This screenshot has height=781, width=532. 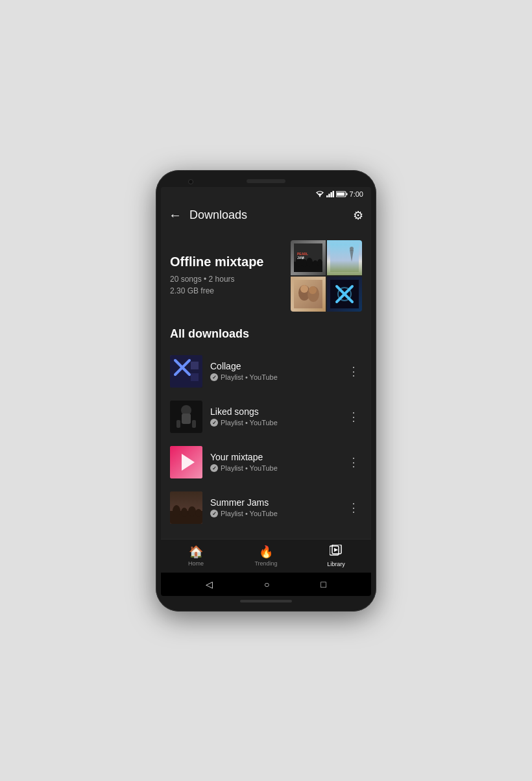 I want to click on mixtape-info: Offline mixtape 20 songs • 2 hours 2.30 …, so click(x=217, y=275).